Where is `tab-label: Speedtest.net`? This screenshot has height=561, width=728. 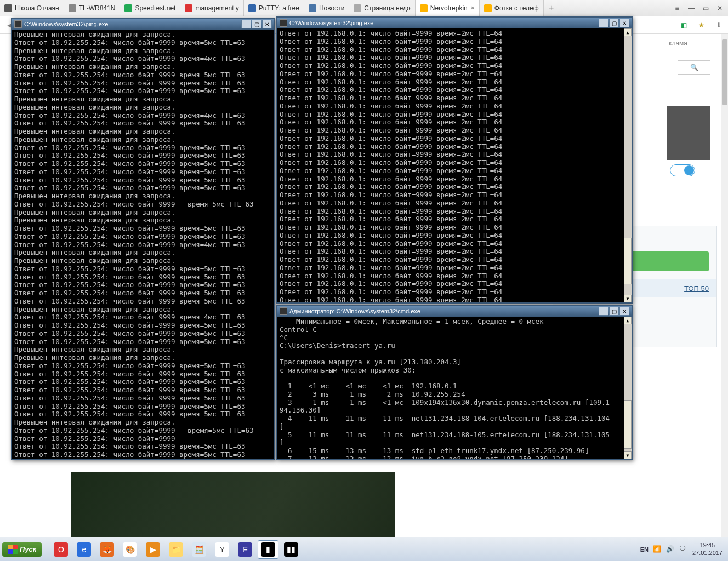 tab-label: Speedtest.net is located at coordinates (155, 8).